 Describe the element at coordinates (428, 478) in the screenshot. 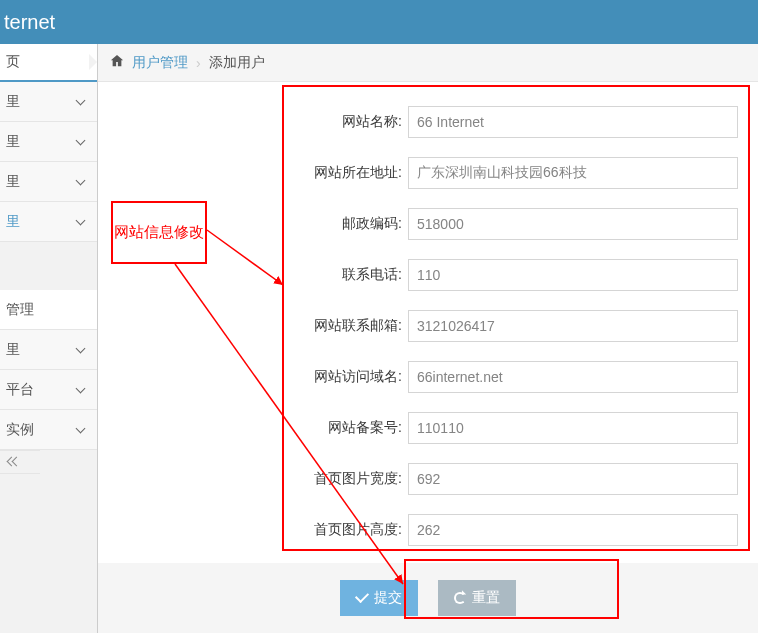

I see `form-row-img-width: 首页图片宽度:` at that location.